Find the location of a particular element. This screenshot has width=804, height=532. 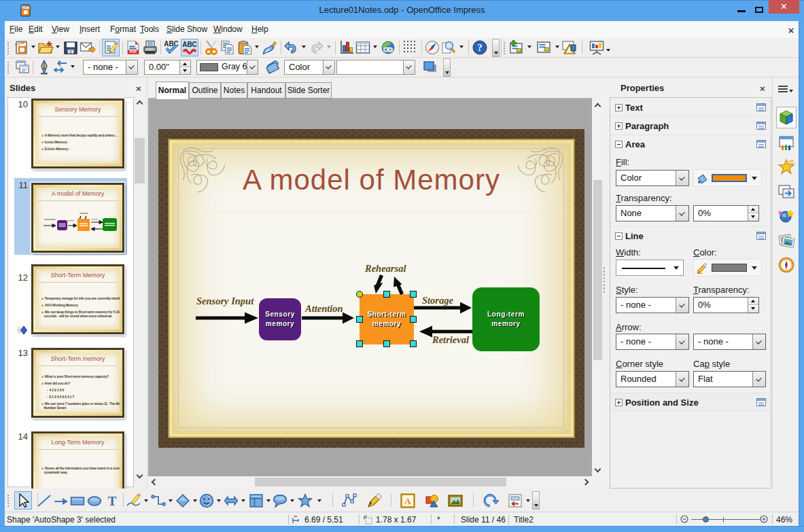

svg-text: T is located at coordinates (113, 501).